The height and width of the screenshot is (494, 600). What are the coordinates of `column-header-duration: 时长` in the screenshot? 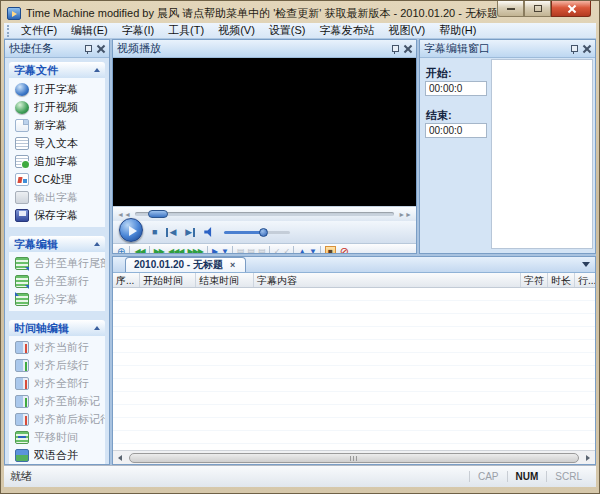 It's located at (562, 280).